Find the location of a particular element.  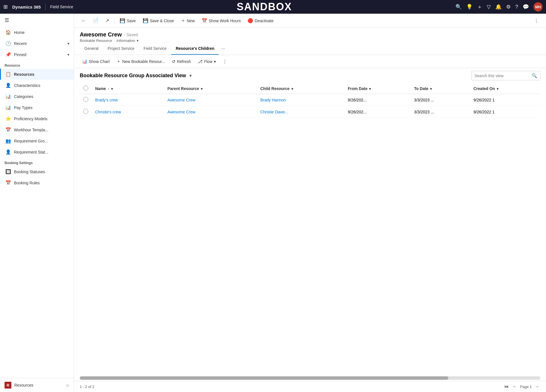

sidebar-bottom-resources: R Resources ◇ is located at coordinates (37, 385).